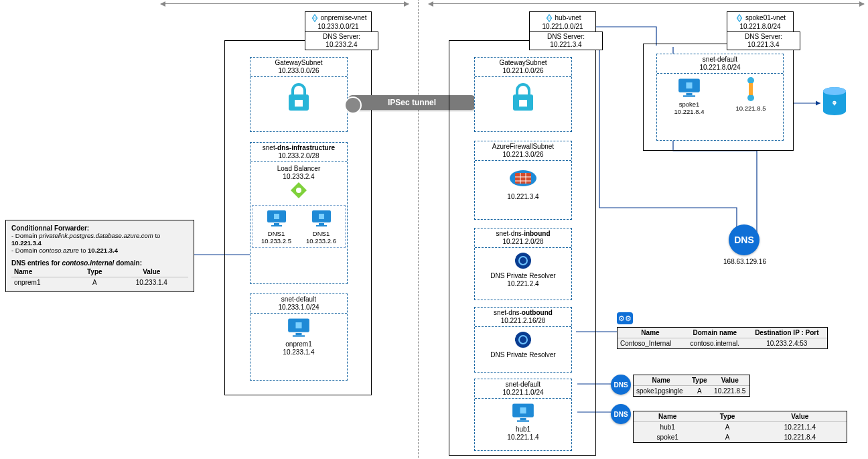  Describe the element at coordinates (299, 94) in the screenshot. I see `onprem-gateway-subnet: GatewaySubnet 10.233.0.0/26` at that location.